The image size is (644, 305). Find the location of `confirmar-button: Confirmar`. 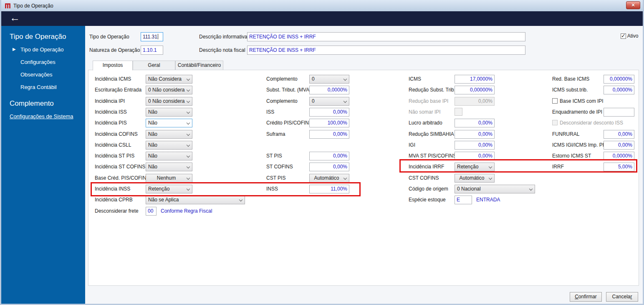

confirmar-button: Confirmar is located at coordinates (586, 297).